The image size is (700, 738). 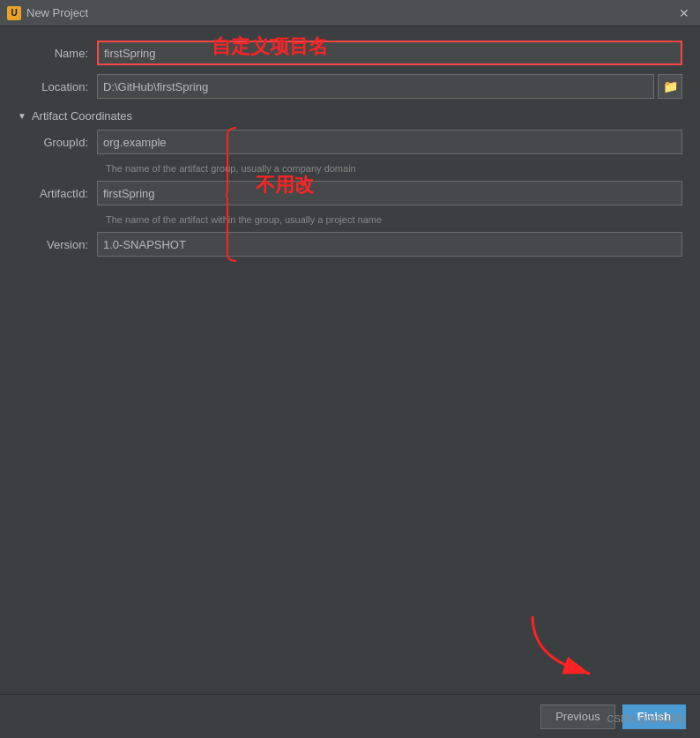 I want to click on artifactid-input, so click(x=390, y=193).